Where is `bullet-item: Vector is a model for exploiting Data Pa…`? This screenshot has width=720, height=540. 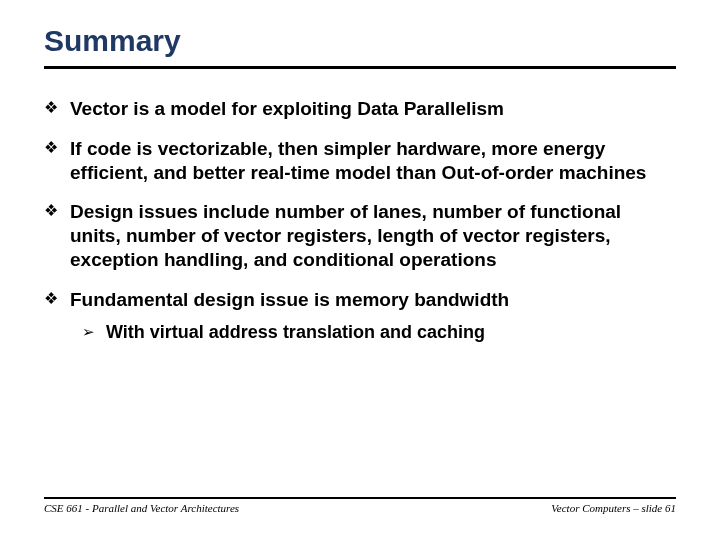 bullet-item: Vector is a model for exploiting Data Pa… is located at coordinates (360, 109).